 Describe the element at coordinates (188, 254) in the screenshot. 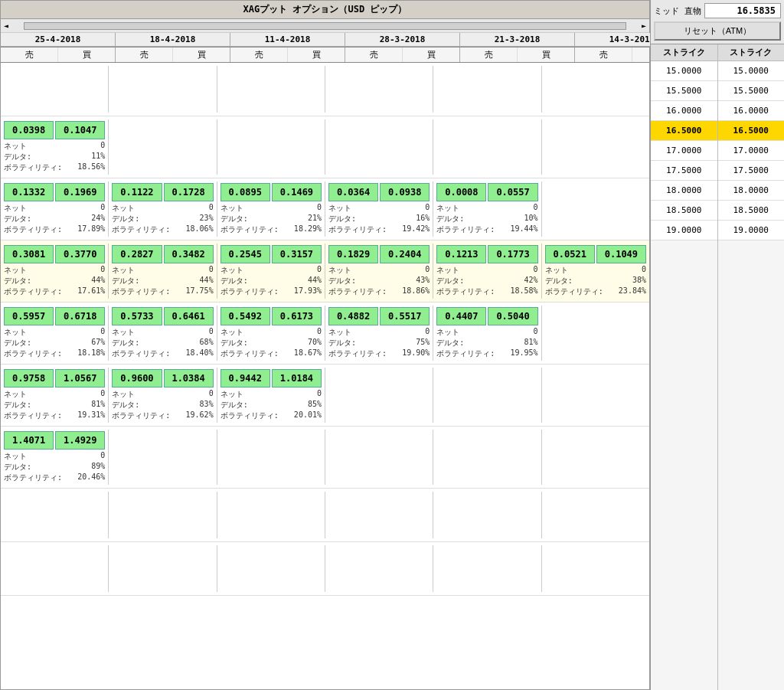

I see `buy-price: 0.3482` at that location.